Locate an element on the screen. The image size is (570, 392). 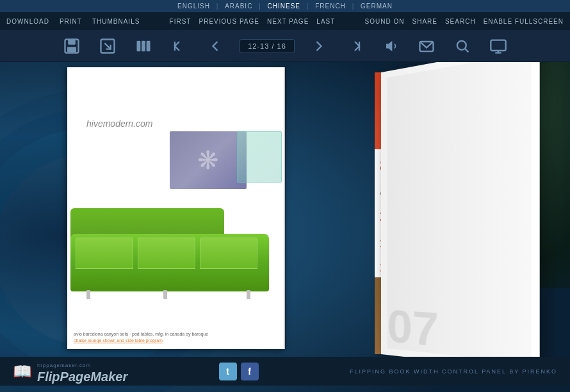
previous-page-button: PREVIOUS PAGE is located at coordinates (229, 22).